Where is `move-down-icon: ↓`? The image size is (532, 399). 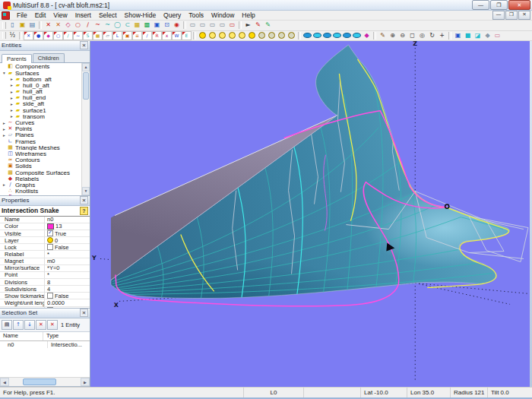 move-down-icon: ↓ is located at coordinates (30, 325).